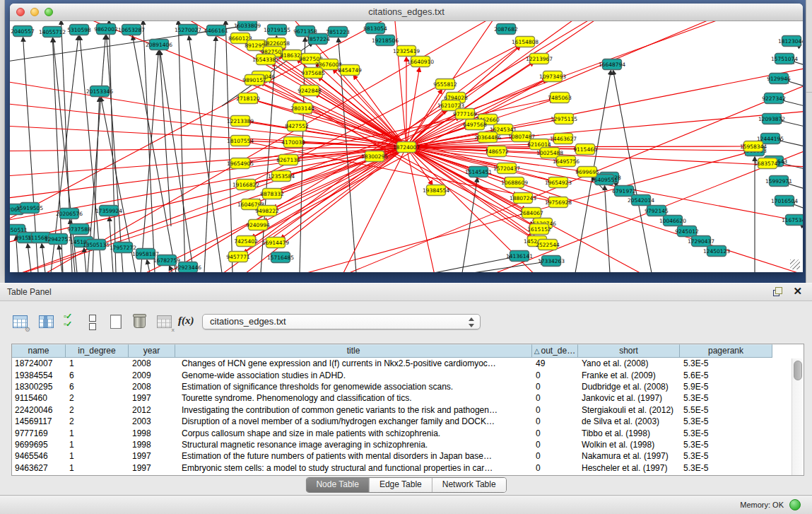  Describe the element at coordinates (353, 445) in the screenshot. I see `table-cell: Structural magnetic resonance image aver…` at that location.